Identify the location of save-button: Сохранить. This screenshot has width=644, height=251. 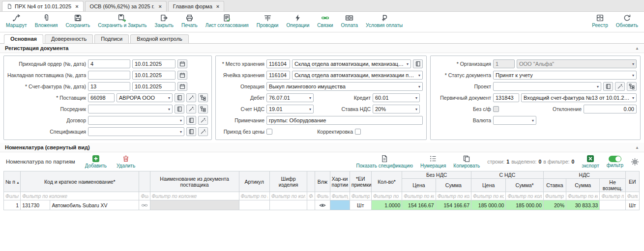
(78, 21).